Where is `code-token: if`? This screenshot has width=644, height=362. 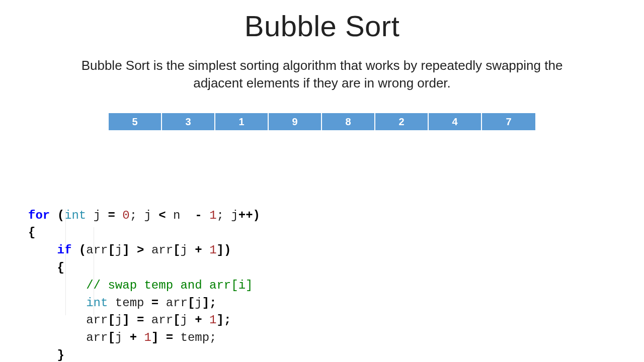 code-token: if is located at coordinates (64, 250).